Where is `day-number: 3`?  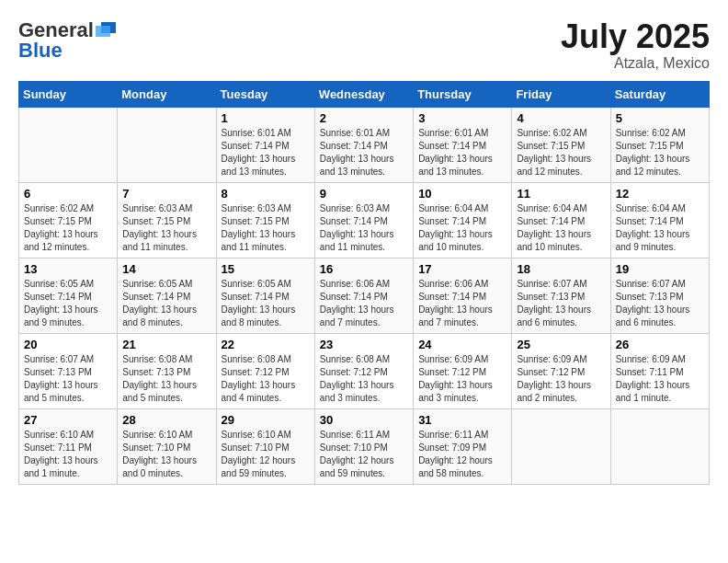 day-number: 3 is located at coordinates (462, 118).